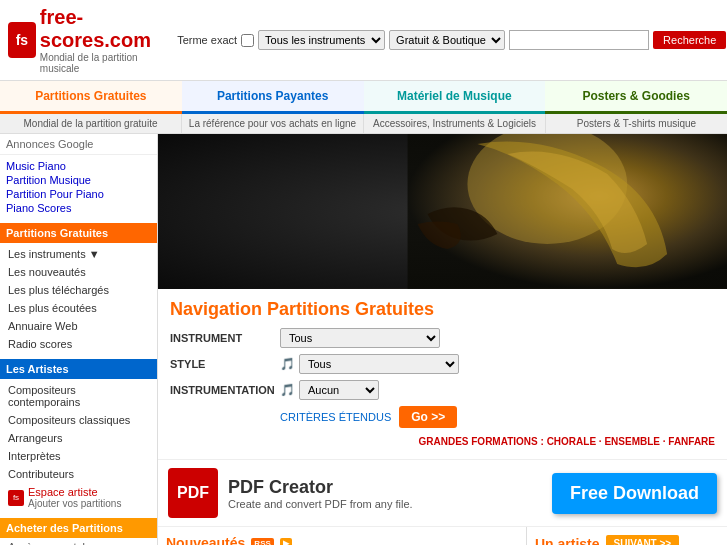  What do you see at coordinates (336, 417) in the screenshot?
I see `criteres-link: CRITÈRES ÉTENDUS` at bounding box center [336, 417].